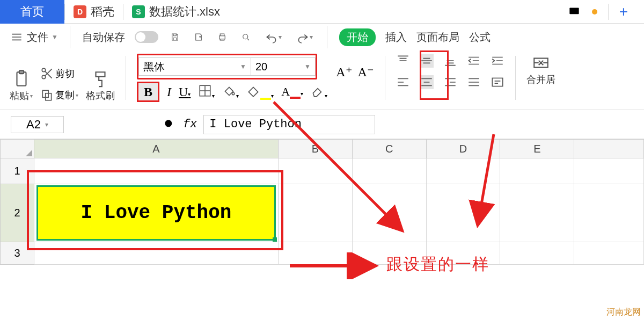 This screenshot has height=319, width=644. What do you see at coordinates (316, 213) in the screenshot?
I see `cell-b2` at bounding box center [316, 213].